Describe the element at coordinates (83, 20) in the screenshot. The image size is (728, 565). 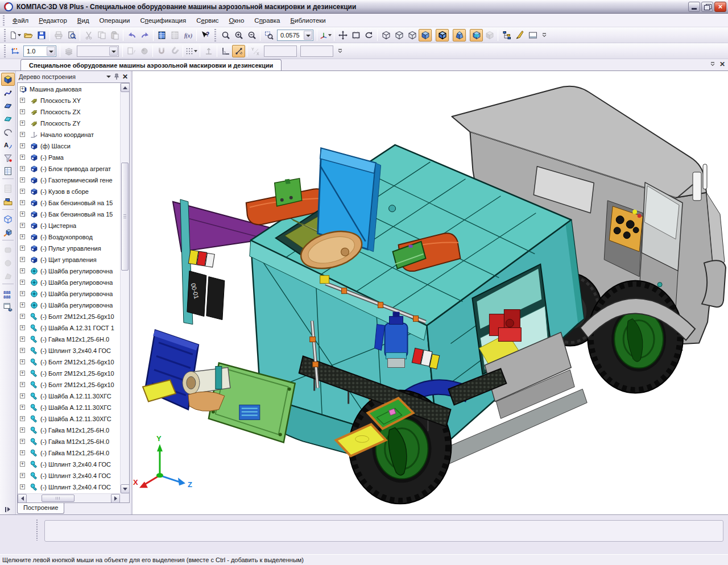
I see `menu-item-2: Вид` at that location.